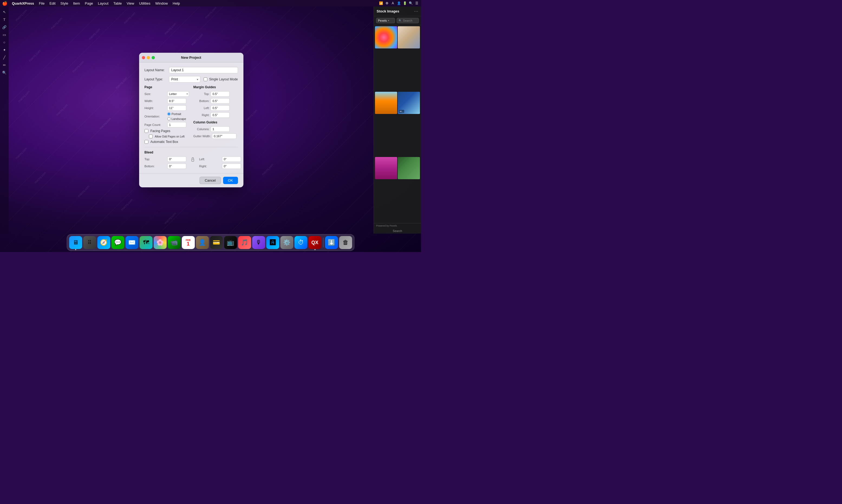  I want to click on menu-style: Style, so click(64, 3).